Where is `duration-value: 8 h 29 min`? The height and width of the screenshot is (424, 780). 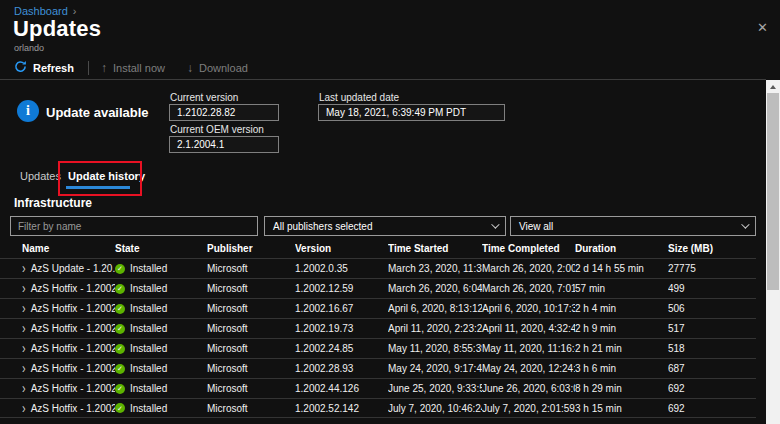
duration-value: 8 h 29 min is located at coordinates (622, 388).